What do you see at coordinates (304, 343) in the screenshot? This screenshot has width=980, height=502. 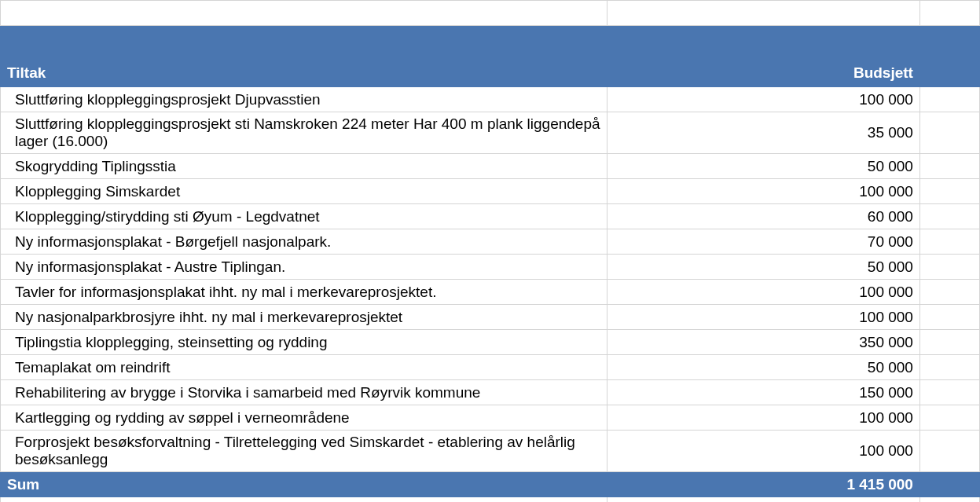 I see `cell-tiltak: Tiplingstia klopplegging, steinsetting o…` at bounding box center [304, 343].